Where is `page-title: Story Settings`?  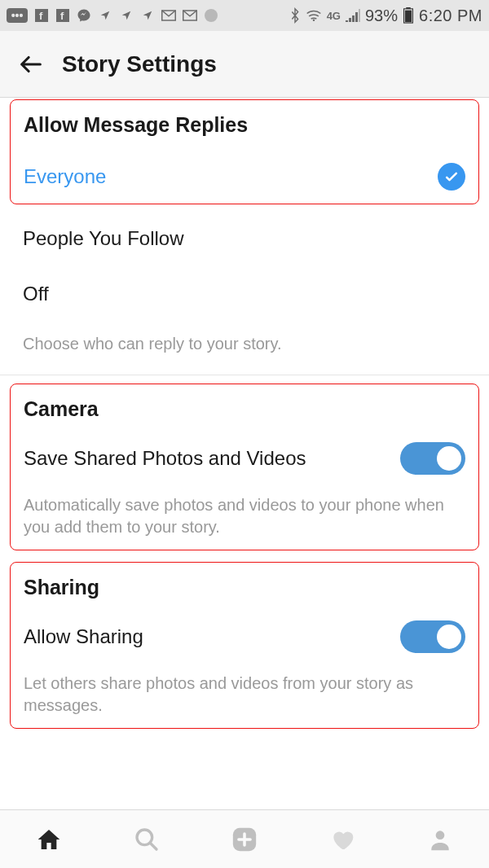
page-title: Story Settings is located at coordinates (139, 64).